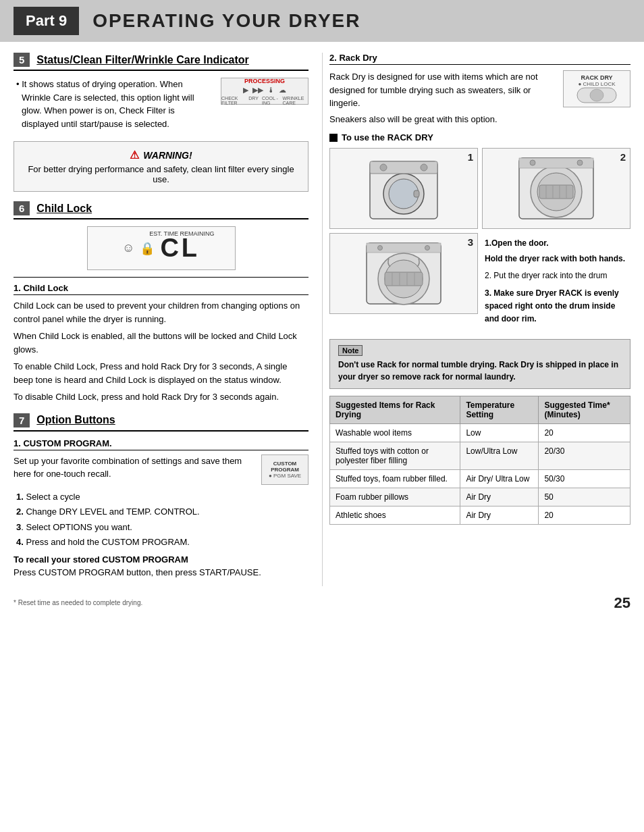 This screenshot has width=644, height=832. Describe the element at coordinates (227, 21) in the screenshot. I see `page-title: OPERATING YOUR DRYER` at that location.